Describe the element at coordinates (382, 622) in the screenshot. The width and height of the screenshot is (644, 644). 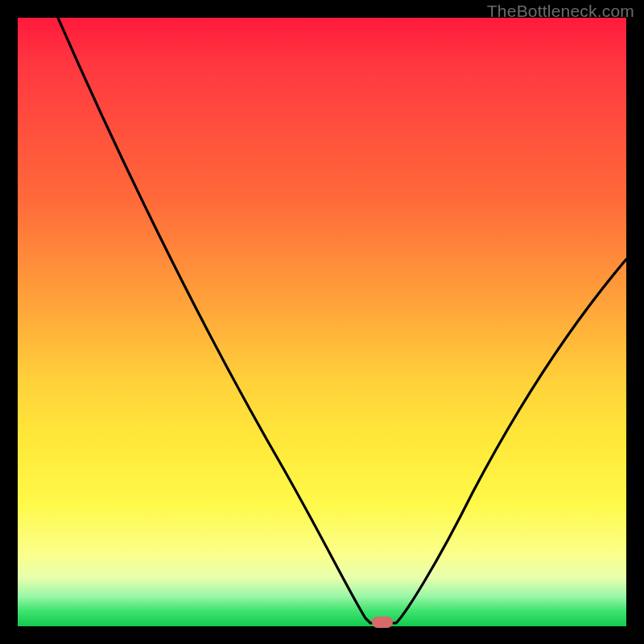
I see `optimal-point-marker` at that location.